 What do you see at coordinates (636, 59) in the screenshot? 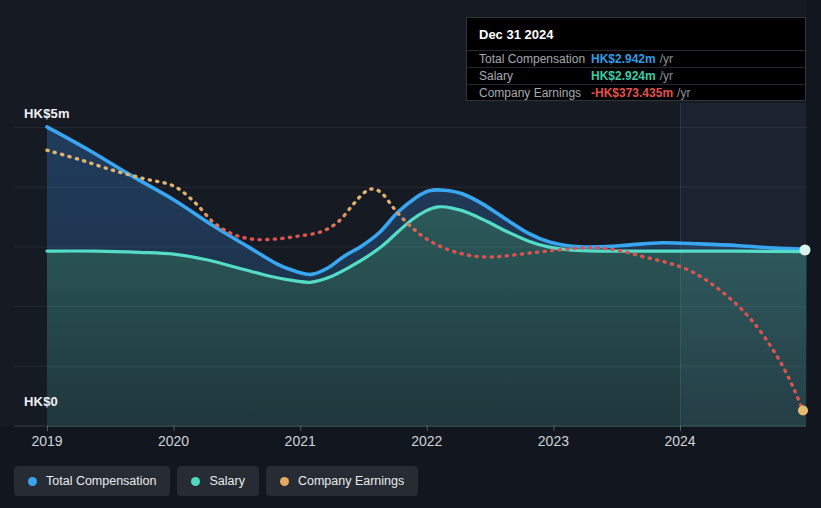
I see `chart-tooltip: Dec 31 2024 Total Compensation HK$2.942m…` at bounding box center [636, 59].